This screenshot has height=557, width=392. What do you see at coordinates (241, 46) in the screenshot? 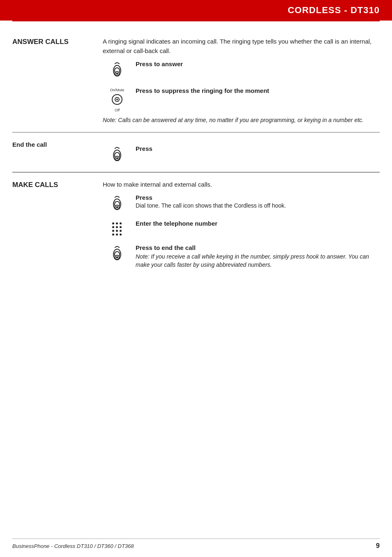
I see `answer-calls-description: A ringing signal indicates an incoming c…` at bounding box center [241, 46].